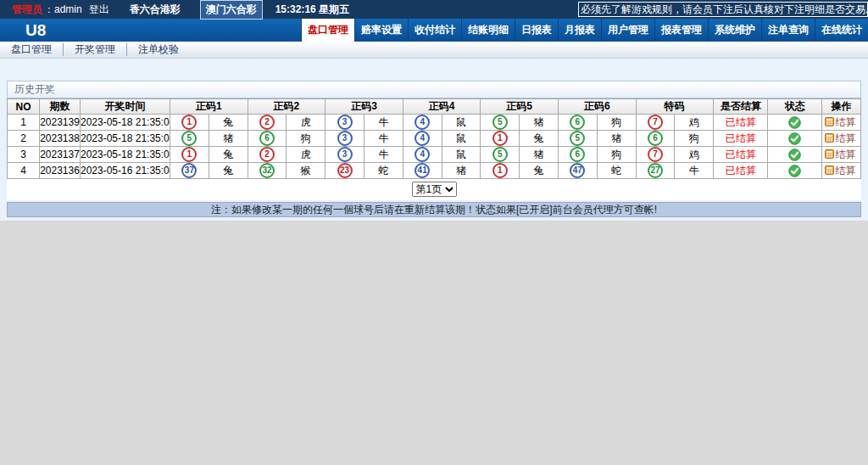  Describe the element at coordinates (209, 107) in the screenshot. I see `col-header: 正码1` at that location.